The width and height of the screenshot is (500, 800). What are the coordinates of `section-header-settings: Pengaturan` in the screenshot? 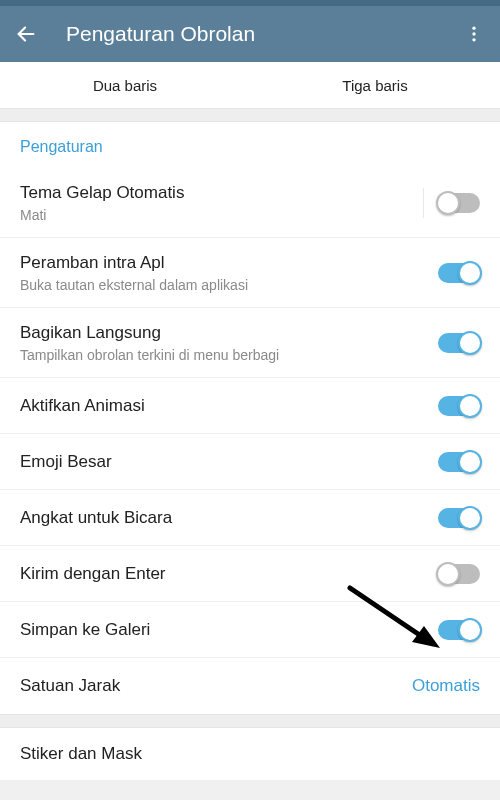 It's located at (250, 145).